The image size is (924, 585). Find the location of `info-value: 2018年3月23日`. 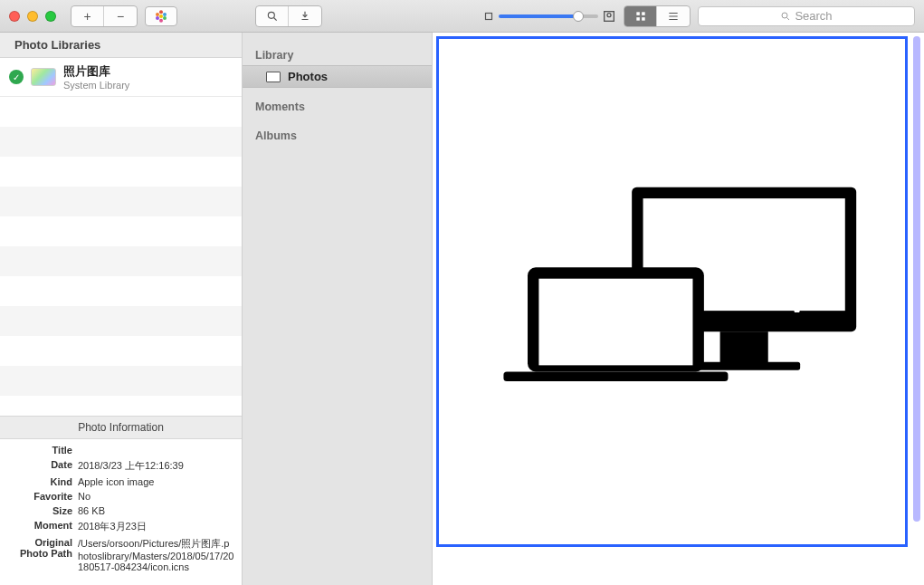

info-value: 2018年3月23日 is located at coordinates (156, 527).